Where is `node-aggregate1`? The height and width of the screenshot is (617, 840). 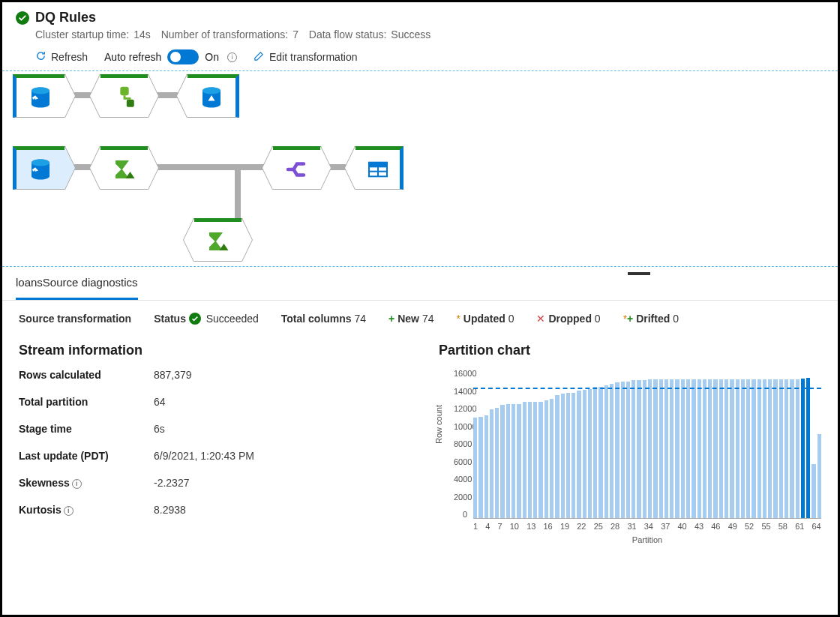
node-aggregate1 is located at coordinates (124, 168).